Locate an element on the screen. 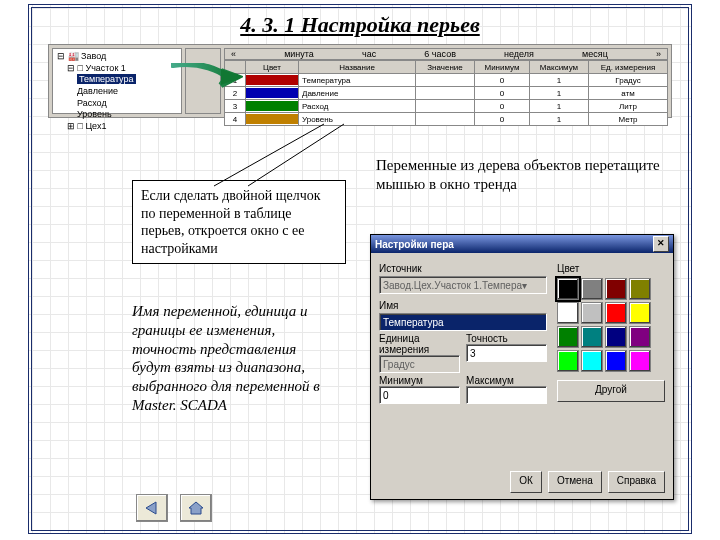 The image size is (720, 540). dialog-titlebar: Настройки пера ✕ is located at coordinates (522, 244).